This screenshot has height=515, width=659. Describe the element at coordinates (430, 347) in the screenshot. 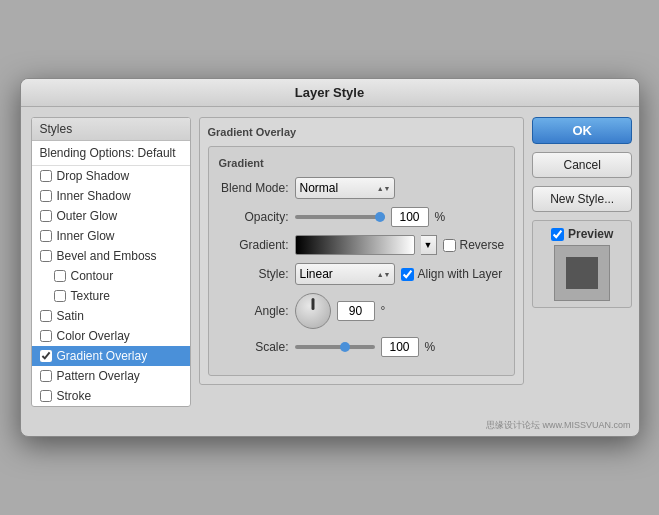

I see `scale-unit: %` at that location.